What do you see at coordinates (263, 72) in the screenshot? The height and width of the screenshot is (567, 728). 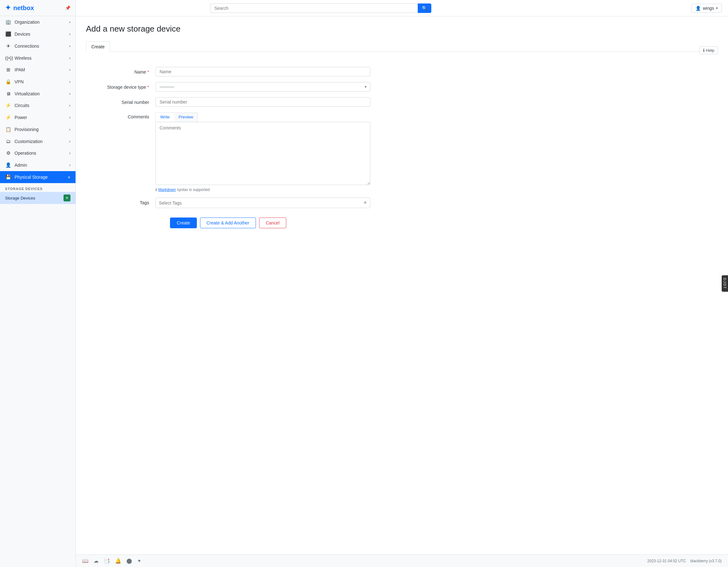 I see `name-input` at bounding box center [263, 72].